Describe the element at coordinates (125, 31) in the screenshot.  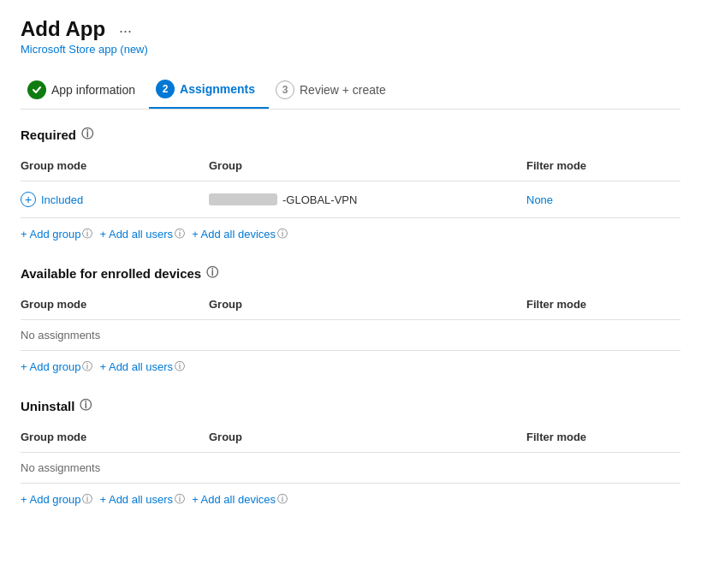
I see `more-options-icon: ···` at that location.